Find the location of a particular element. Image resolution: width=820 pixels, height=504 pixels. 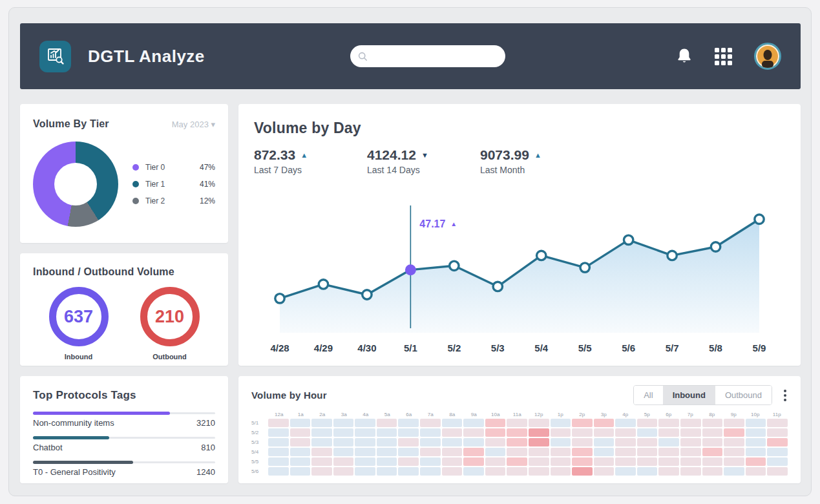

apps-grid-icon is located at coordinates (724, 57).